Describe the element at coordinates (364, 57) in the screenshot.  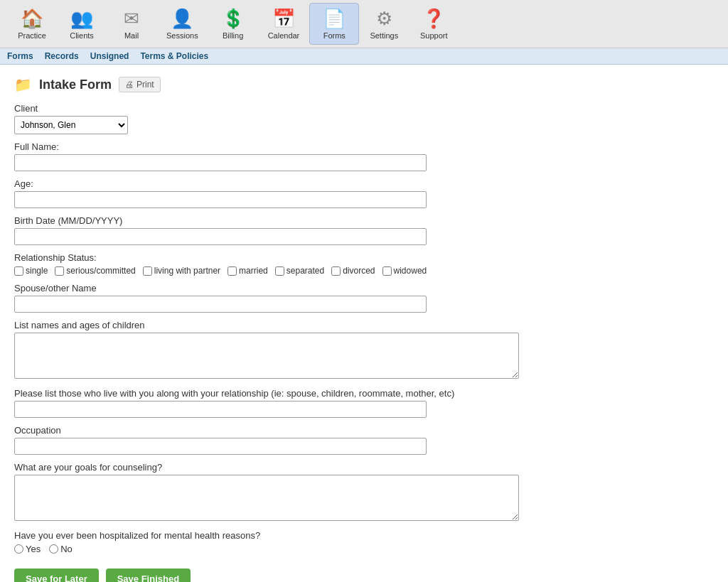
I see `sub-navigation: Forms Records Unsigned Terms & Policies` at that location.